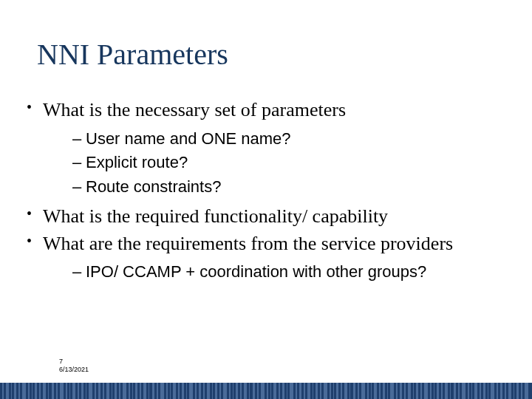 The image size is (532, 399). What do you see at coordinates (287, 139) in the screenshot?
I see `sub-bullet-item: User name and ONE name?` at bounding box center [287, 139].